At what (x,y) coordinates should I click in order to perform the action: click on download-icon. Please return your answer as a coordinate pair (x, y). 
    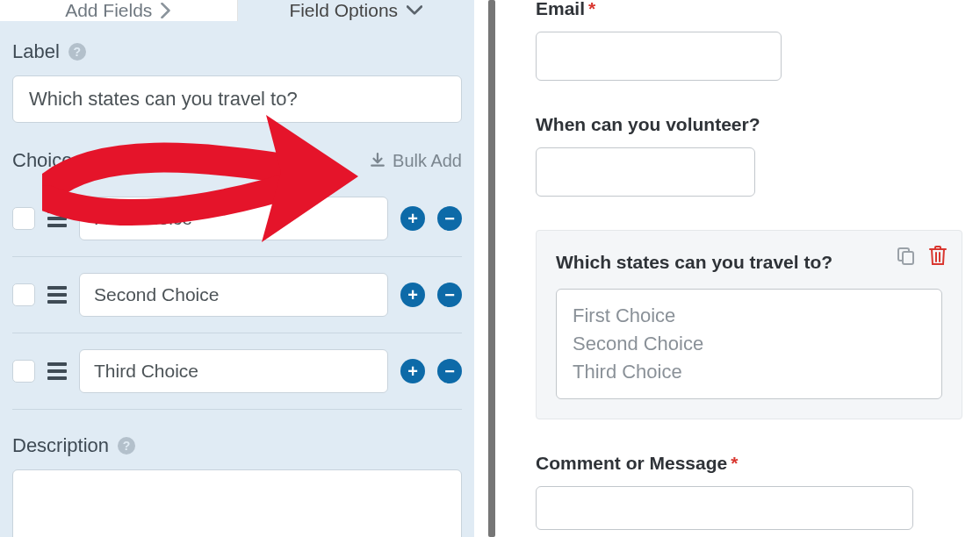
    Looking at the image, I should click on (378, 161).